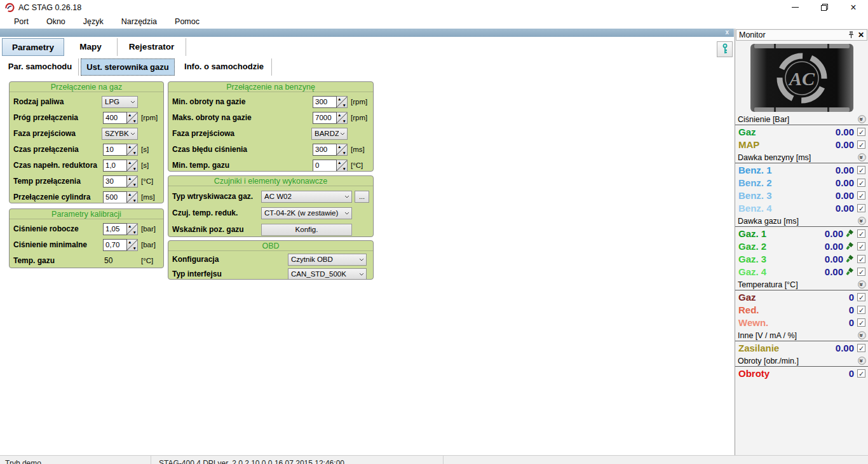 Image resolution: width=868 pixels, height=464 pixels. What do you see at coordinates (824, 8) in the screenshot?
I see `restore-button` at bounding box center [824, 8].